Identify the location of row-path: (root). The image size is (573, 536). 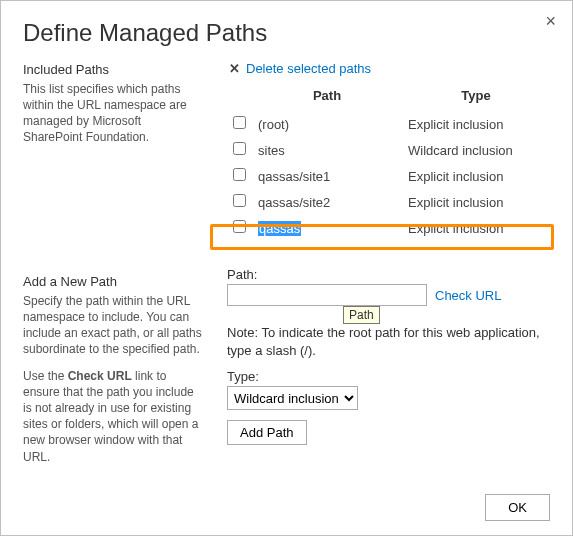
(327, 124).